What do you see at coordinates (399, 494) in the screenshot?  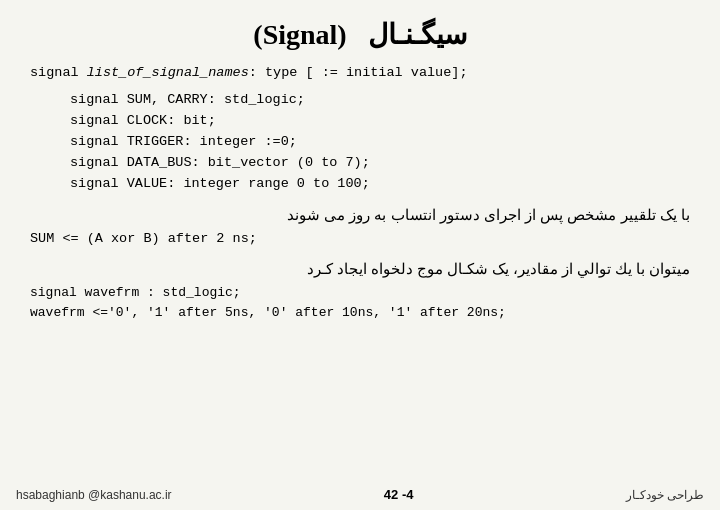 I see `footer-page-number: 42 -4` at bounding box center [399, 494].